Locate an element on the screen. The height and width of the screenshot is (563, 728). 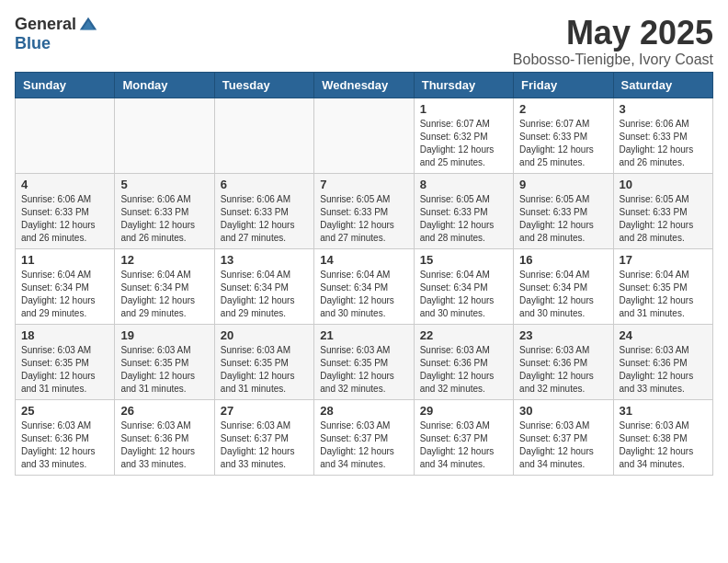
day-number: 19 is located at coordinates (164, 335).